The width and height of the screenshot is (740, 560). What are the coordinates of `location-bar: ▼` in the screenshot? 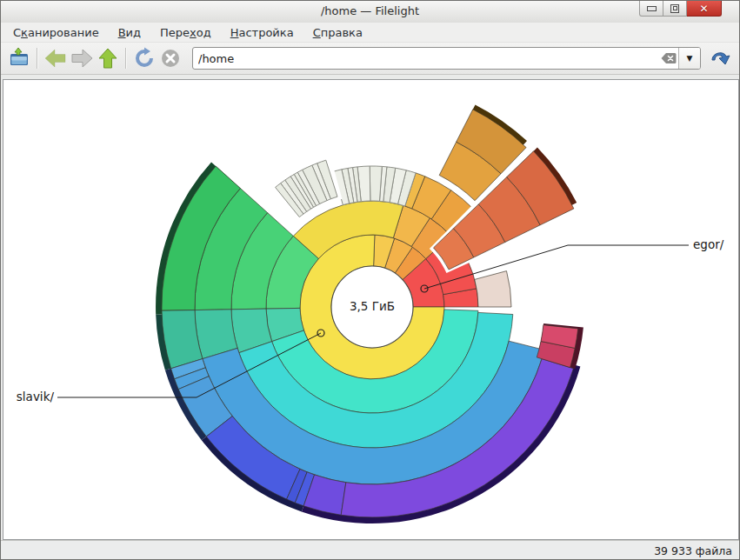 It's located at (447, 58).